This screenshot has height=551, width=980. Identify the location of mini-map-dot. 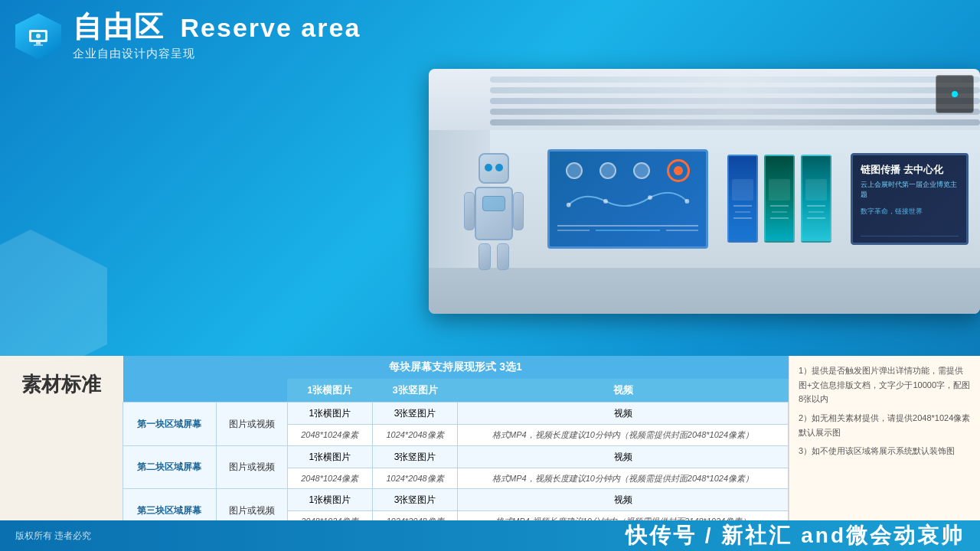
(955, 94).